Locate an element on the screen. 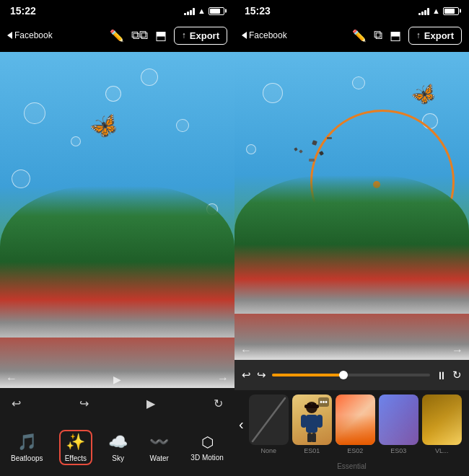  effect-none-label: None is located at coordinates (268, 451).